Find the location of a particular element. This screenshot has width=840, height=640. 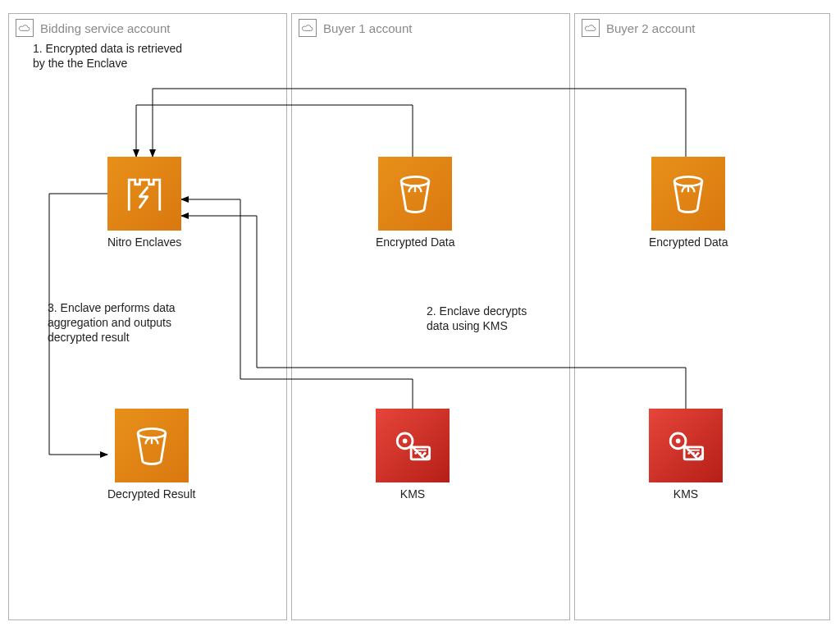

node-nitro-enclaves: Nitro Enclaves is located at coordinates (144, 203).